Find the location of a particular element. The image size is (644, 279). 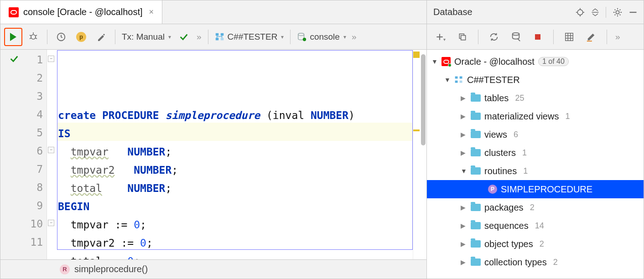

commit-button is located at coordinates (184, 37).